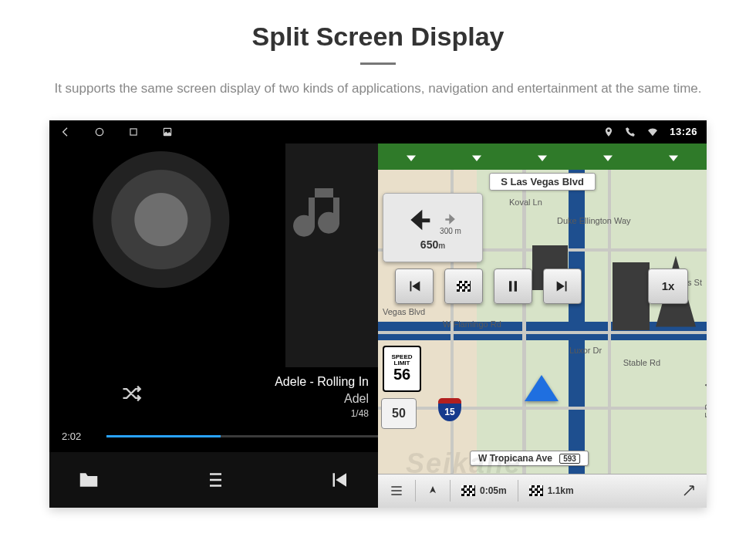  Describe the element at coordinates (322, 382) in the screenshot. I see `track-title: Adele - Rolling In` at that location.